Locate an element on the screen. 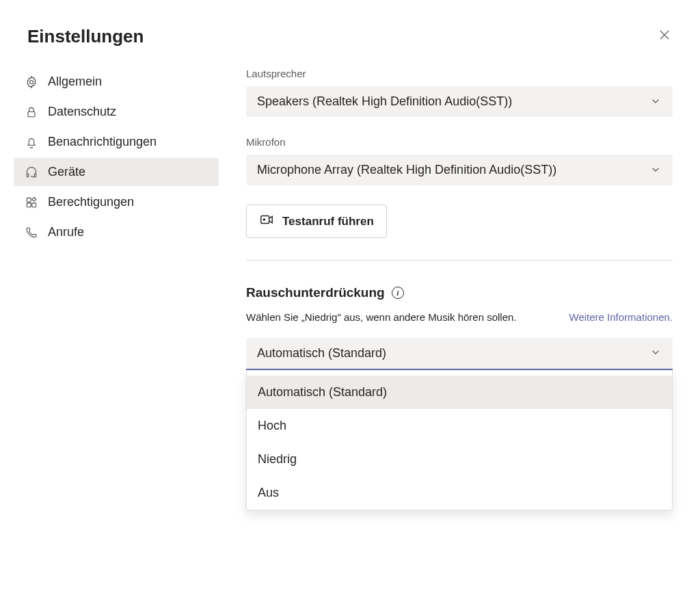 This screenshot has height=615, width=700. test-call-icon is located at coordinates (267, 222).